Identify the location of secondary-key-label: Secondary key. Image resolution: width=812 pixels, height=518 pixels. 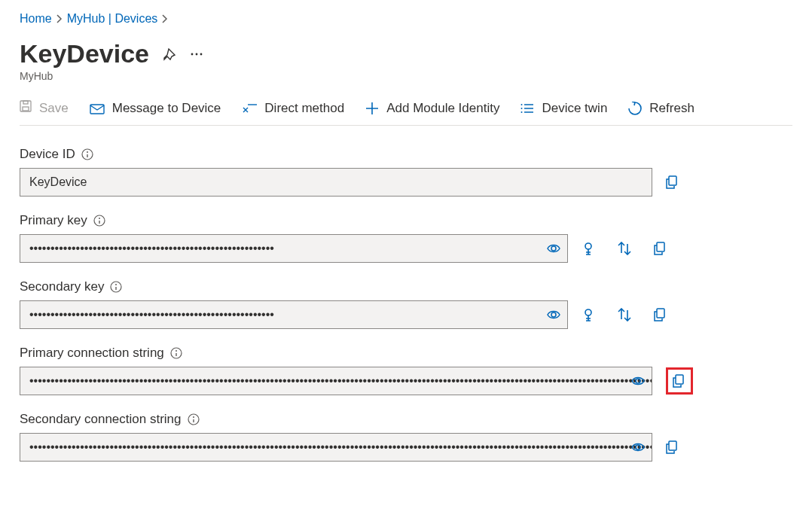
(62, 287).